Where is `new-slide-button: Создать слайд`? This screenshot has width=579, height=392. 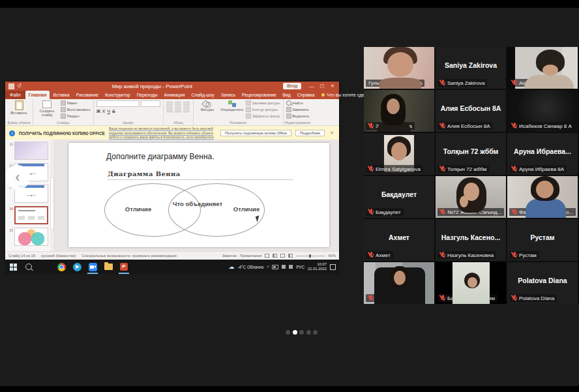 new-slide-button: Создать слайд is located at coordinates (47, 109).